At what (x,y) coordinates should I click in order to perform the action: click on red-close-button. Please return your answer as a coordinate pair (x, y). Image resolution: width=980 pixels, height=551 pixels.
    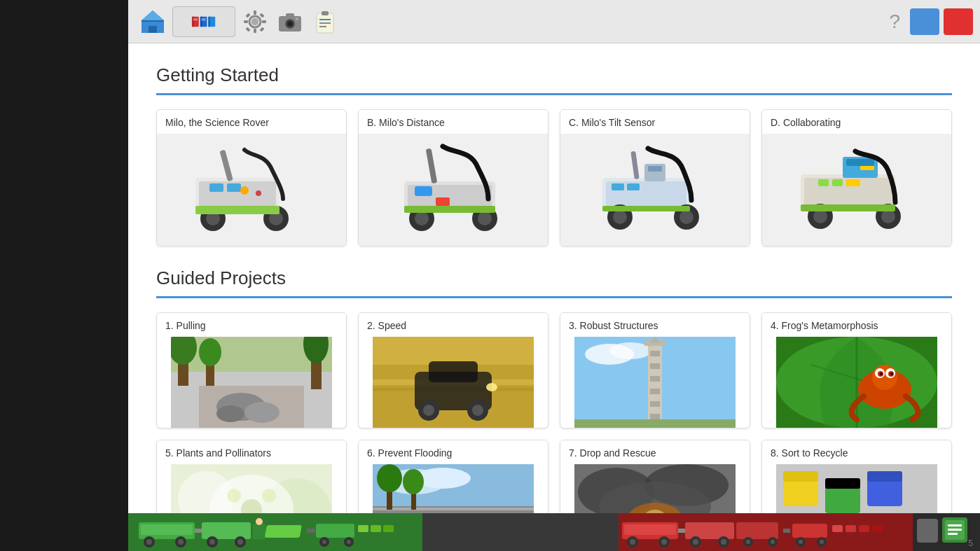
    Looking at the image, I should click on (958, 22).